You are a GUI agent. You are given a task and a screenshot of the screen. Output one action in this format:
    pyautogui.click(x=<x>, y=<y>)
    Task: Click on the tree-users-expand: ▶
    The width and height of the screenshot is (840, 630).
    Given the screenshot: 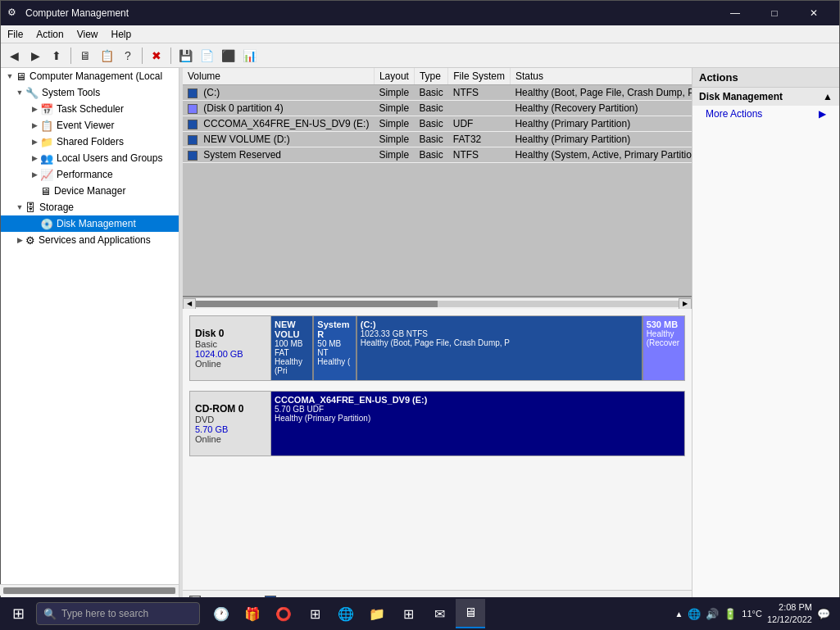 What is the action you would take?
    pyautogui.click(x=34, y=158)
    